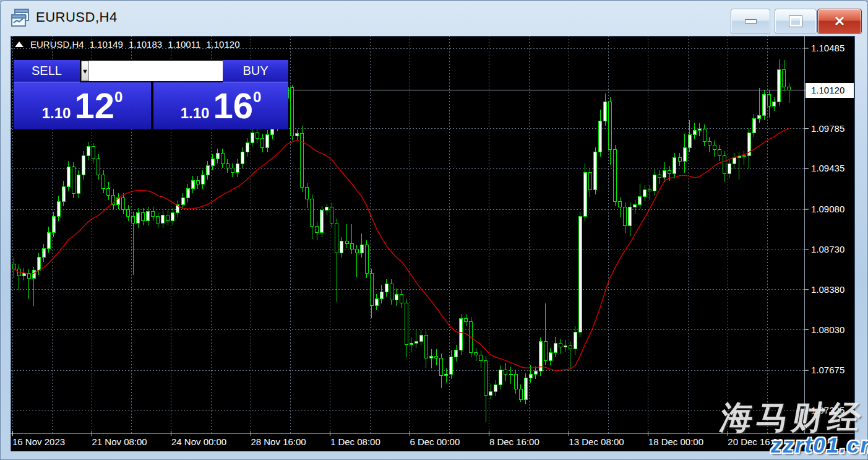 This screenshot has width=868, height=460. Describe the element at coordinates (38, 442) in the screenshot. I see `time-tick-label: 16 Nov 2023` at that location.